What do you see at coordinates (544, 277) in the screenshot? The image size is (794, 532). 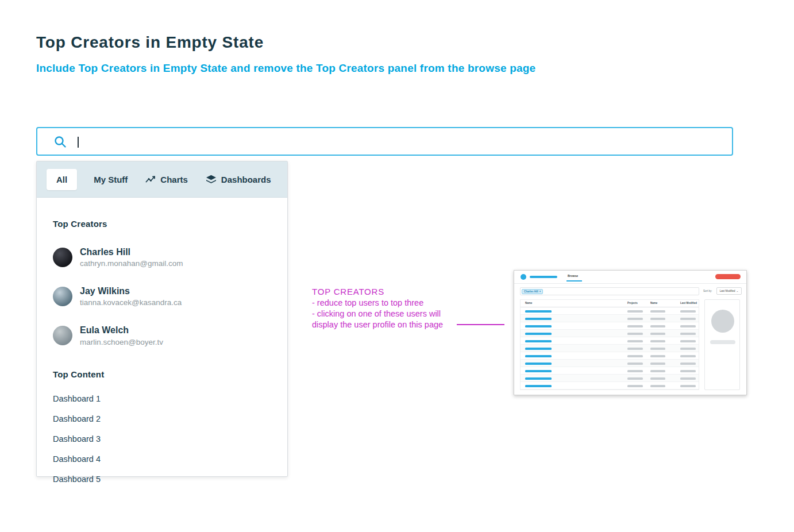 I see `logo-bar` at bounding box center [544, 277].